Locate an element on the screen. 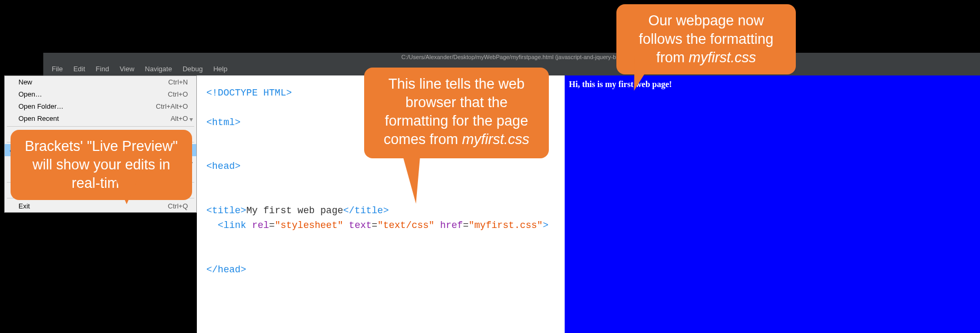  code-doctype: <!DOCTYPE HTML> is located at coordinates (249, 93).